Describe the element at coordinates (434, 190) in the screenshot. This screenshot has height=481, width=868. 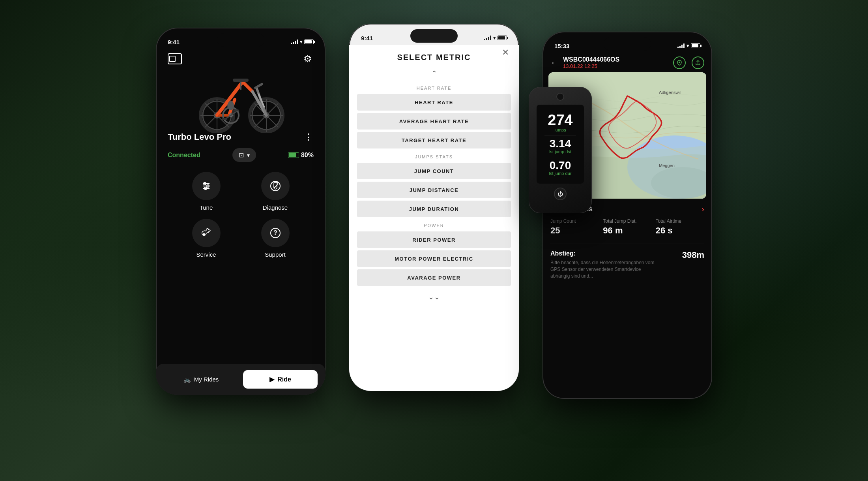
I see `metric-jump-distance-text: JUMP DISTANCE` at that location.